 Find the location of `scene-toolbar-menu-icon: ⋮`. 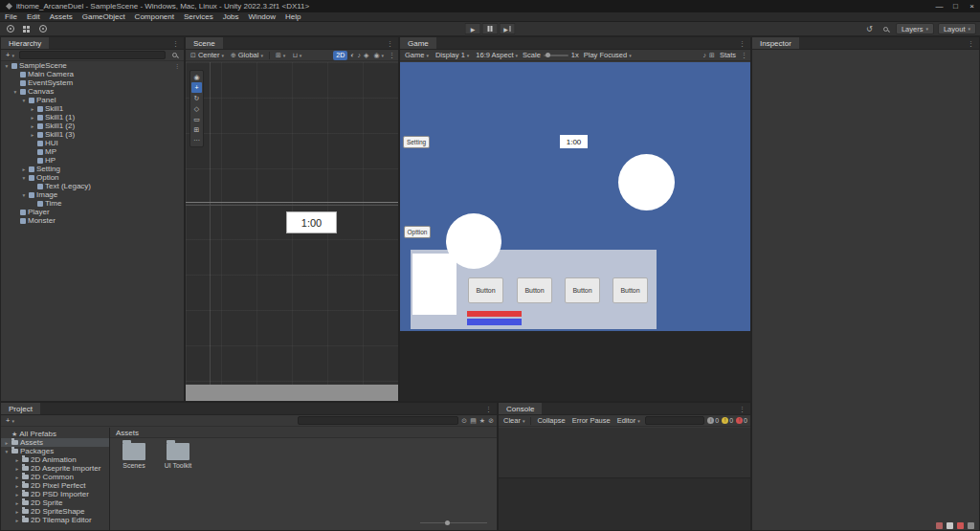

scene-toolbar-menu-icon: ⋮ is located at coordinates (392, 55).